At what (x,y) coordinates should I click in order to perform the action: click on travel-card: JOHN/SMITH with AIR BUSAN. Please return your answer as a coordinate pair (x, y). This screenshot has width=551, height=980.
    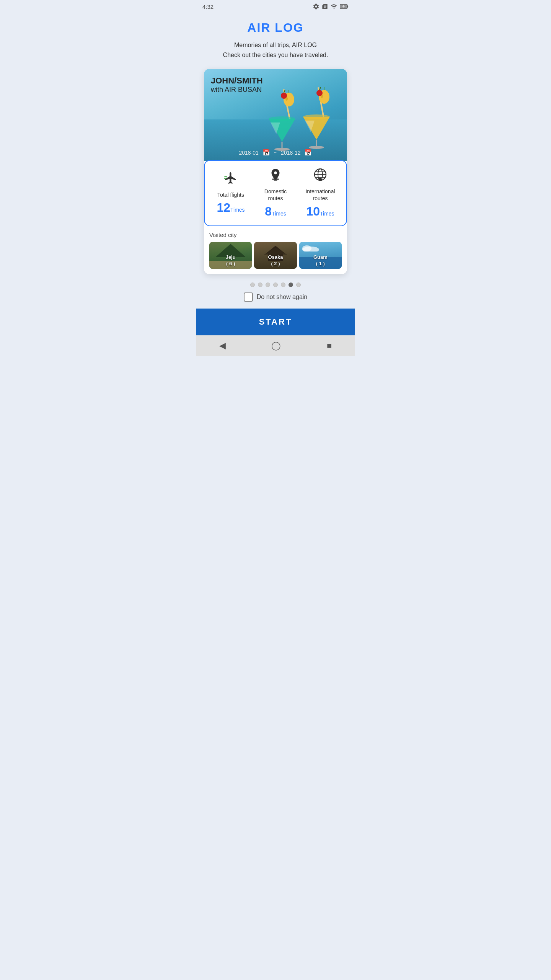
    Looking at the image, I should click on (276, 172).